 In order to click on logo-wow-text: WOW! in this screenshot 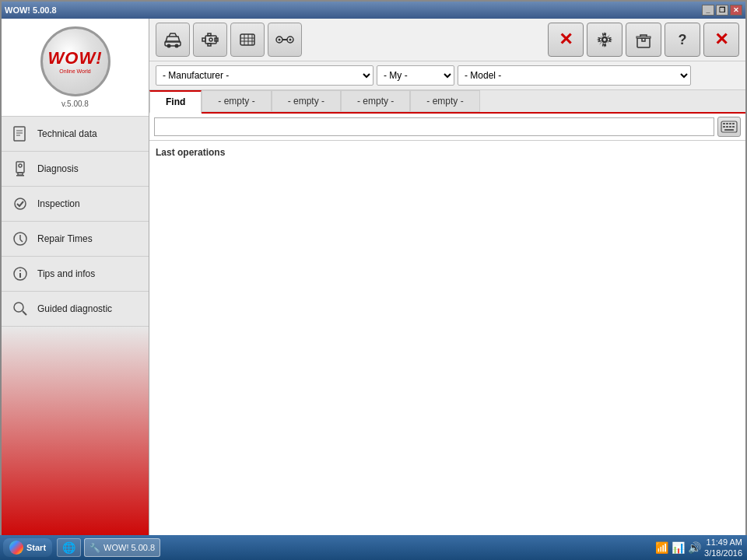, I will do `click(75, 58)`.